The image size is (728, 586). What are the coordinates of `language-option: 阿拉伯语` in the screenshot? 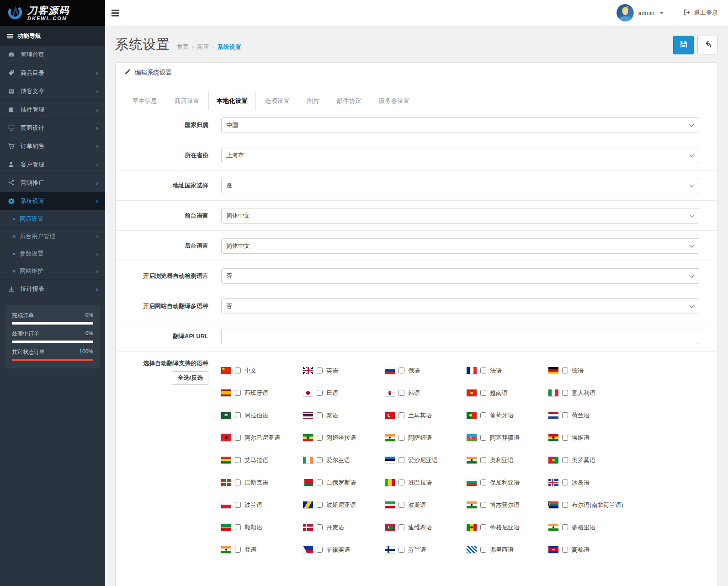 It's located at (262, 415).